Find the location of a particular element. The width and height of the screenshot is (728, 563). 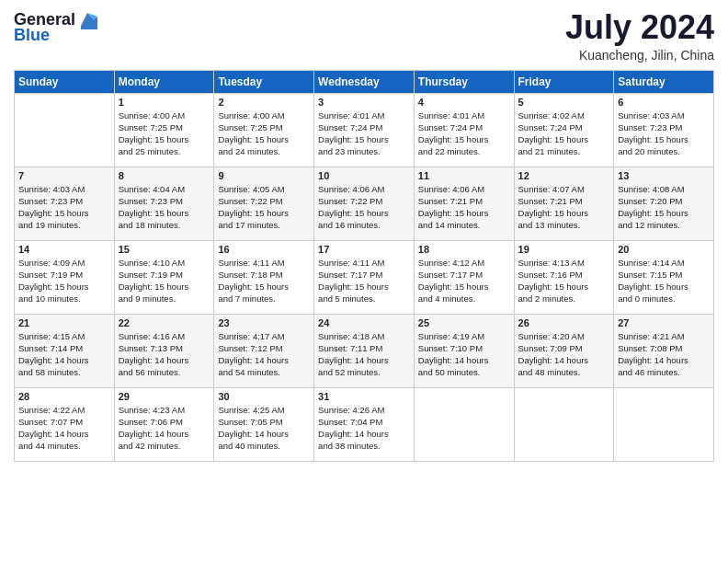

header-day: Wednesday is located at coordinates (364, 81).